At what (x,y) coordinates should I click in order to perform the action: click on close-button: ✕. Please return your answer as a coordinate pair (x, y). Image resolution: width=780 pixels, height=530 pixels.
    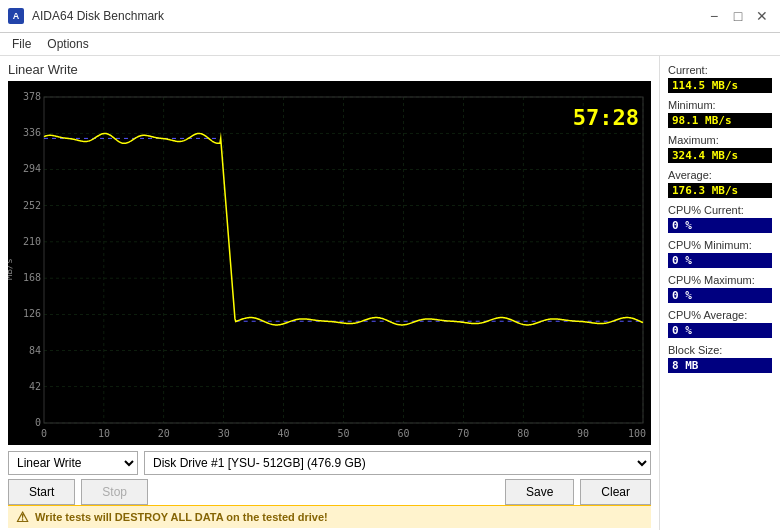
    Looking at the image, I should click on (762, 16).